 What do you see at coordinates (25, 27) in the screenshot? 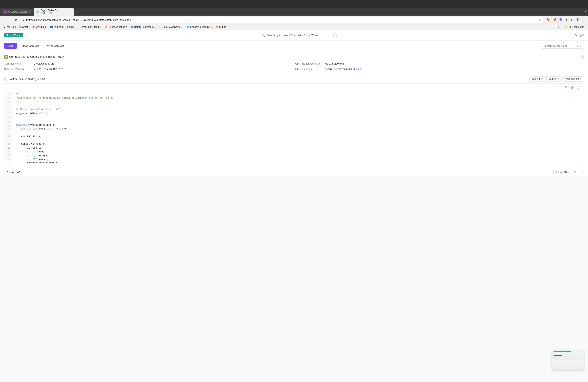
I see `gmail-label: Gmail` at bounding box center [25, 27].